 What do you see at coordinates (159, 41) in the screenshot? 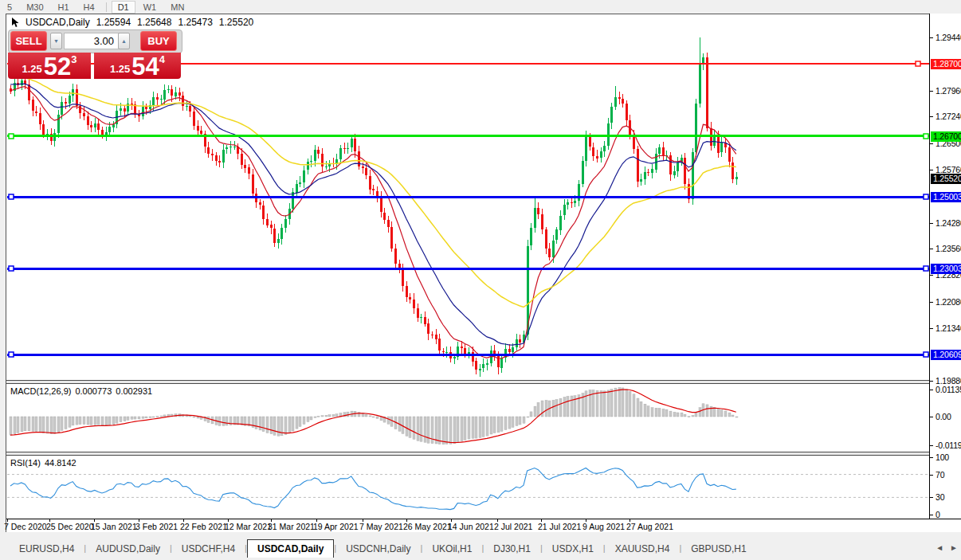
I see `buy-button: BUY` at bounding box center [159, 41].